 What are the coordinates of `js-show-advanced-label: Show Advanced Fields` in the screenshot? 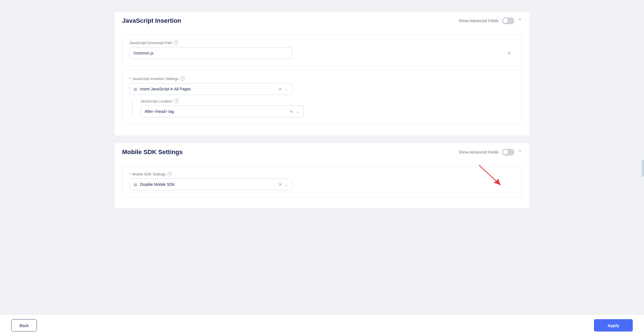 It's located at (479, 21).